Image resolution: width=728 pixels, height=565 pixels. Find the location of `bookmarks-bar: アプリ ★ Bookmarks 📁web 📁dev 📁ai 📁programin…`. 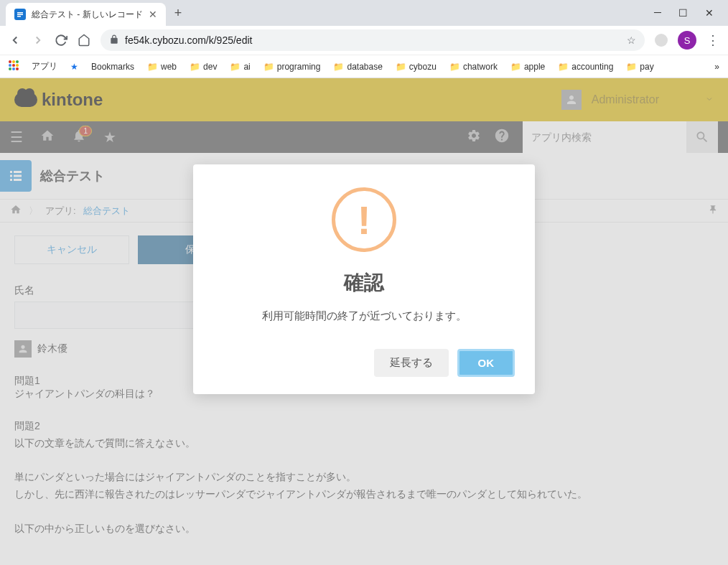

bookmarks-bar: アプリ ★ Bookmarks 📁web 📁dev 📁ai 📁programin… is located at coordinates (364, 66).